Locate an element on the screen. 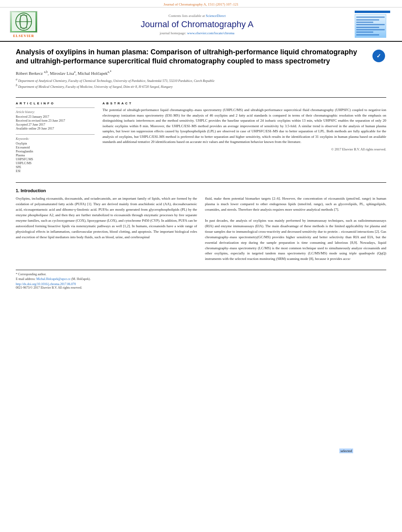 Image resolution: width=402 pixels, height=532 pixels. keywords-section: Keywords: Oxylipin Eicosanoid Prostaglan… is located at coordinates (55, 154).